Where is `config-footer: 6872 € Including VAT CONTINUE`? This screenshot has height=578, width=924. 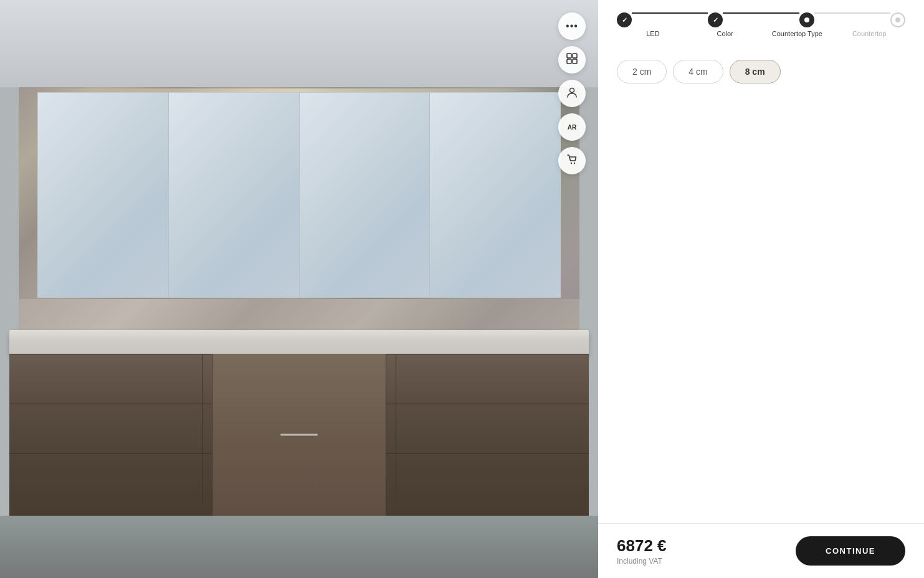 config-footer: 6872 € Including VAT CONTINUE is located at coordinates (761, 551).